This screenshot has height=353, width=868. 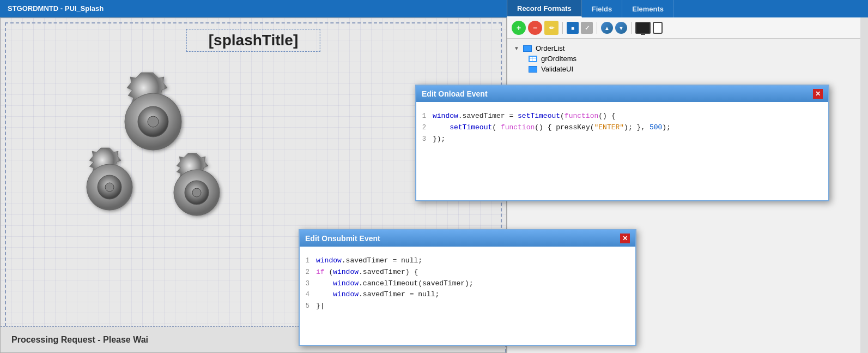 I want to click on dialog-onsubmit-close: ✕, so click(x=625, y=238).